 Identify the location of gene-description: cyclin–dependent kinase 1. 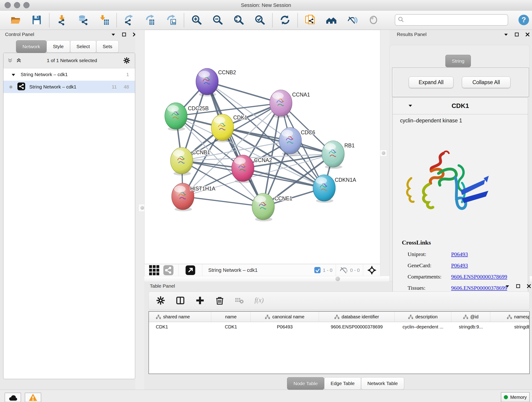
(464, 121).